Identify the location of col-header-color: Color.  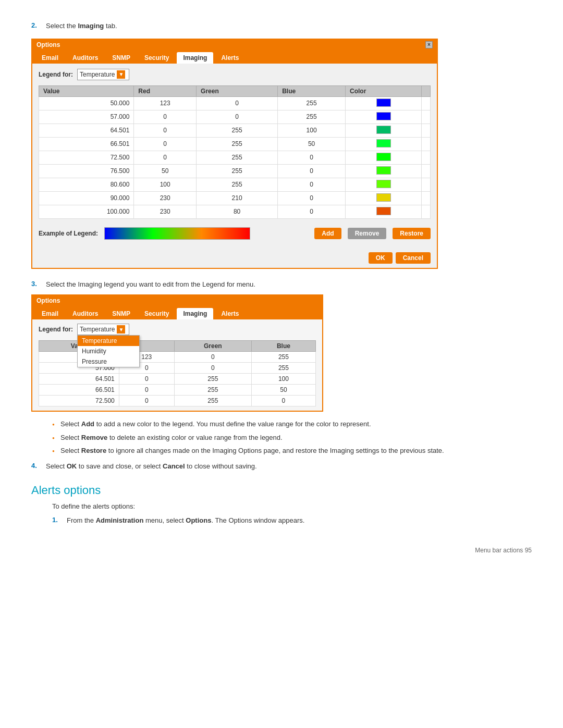
(384, 91).